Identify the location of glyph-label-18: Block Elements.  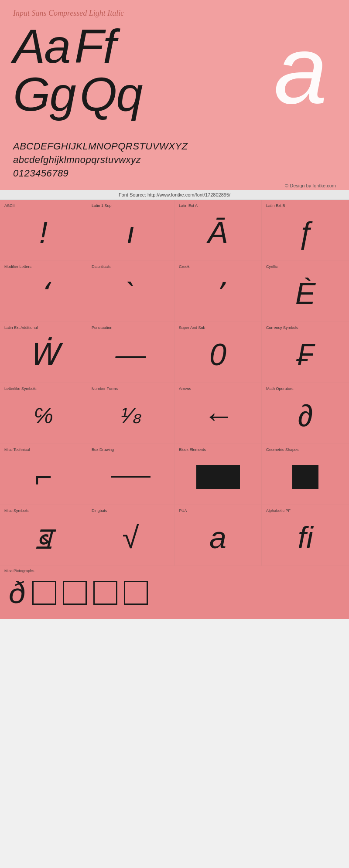
(191, 450).